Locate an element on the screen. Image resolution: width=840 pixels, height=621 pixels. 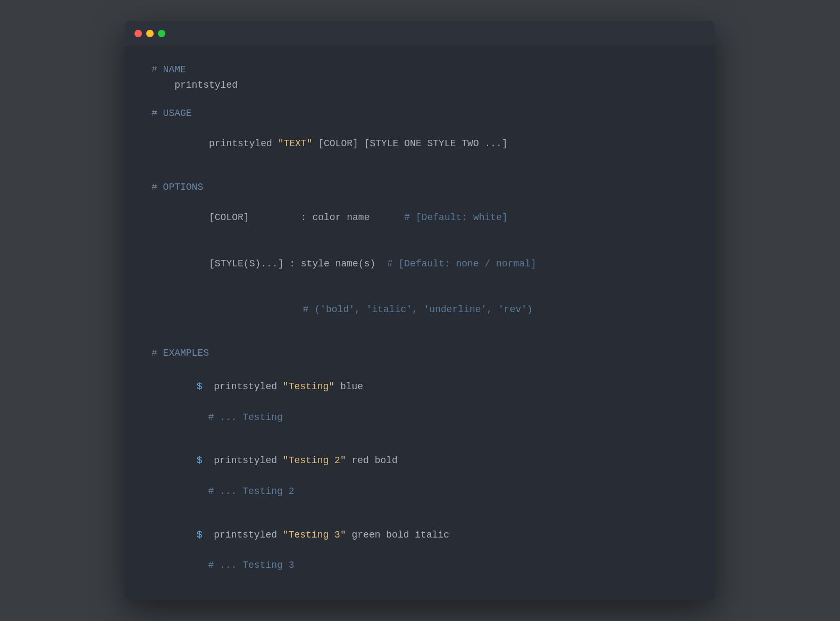
ex3-cmd: printstyled is located at coordinates (242, 535).